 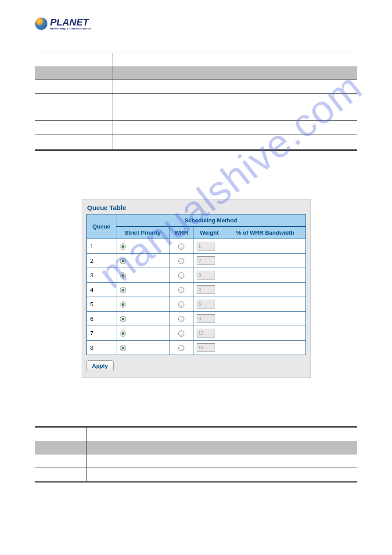 What do you see at coordinates (101, 290) in the screenshot?
I see `queue-cell: 4` at bounding box center [101, 290].